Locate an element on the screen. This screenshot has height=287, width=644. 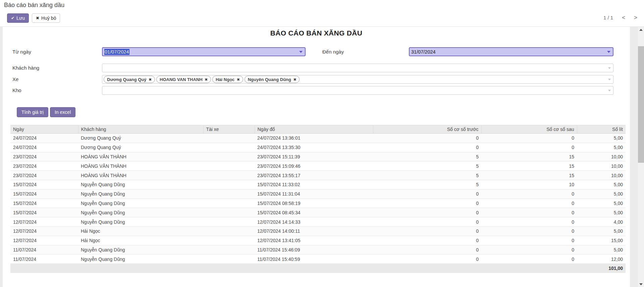
column-header: Số cơ số sau is located at coordinates (529, 129).